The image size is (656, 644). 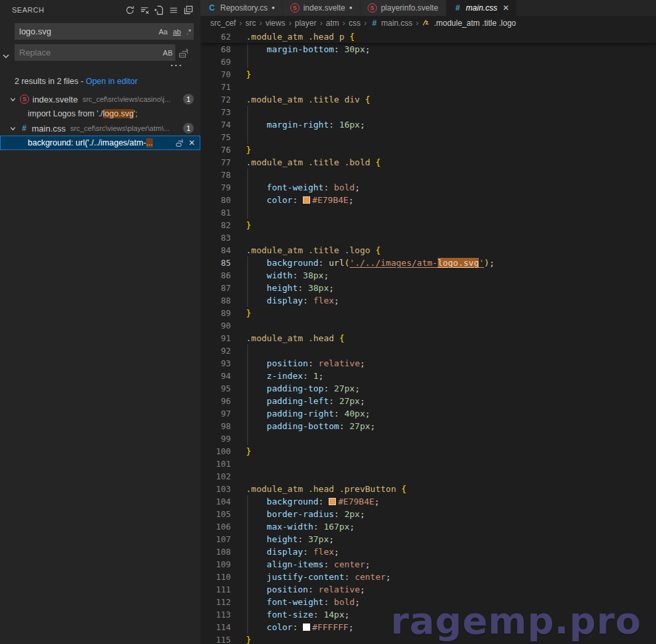 What do you see at coordinates (481, 8) in the screenshot?
I see `tab-main-css: # main.css ✕` at bounding box center [481, 8].